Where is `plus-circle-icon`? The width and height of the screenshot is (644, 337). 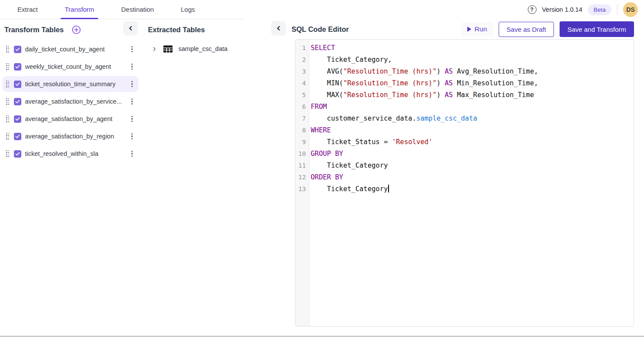 plus-circle-icon is located at coordinates (77, 30).